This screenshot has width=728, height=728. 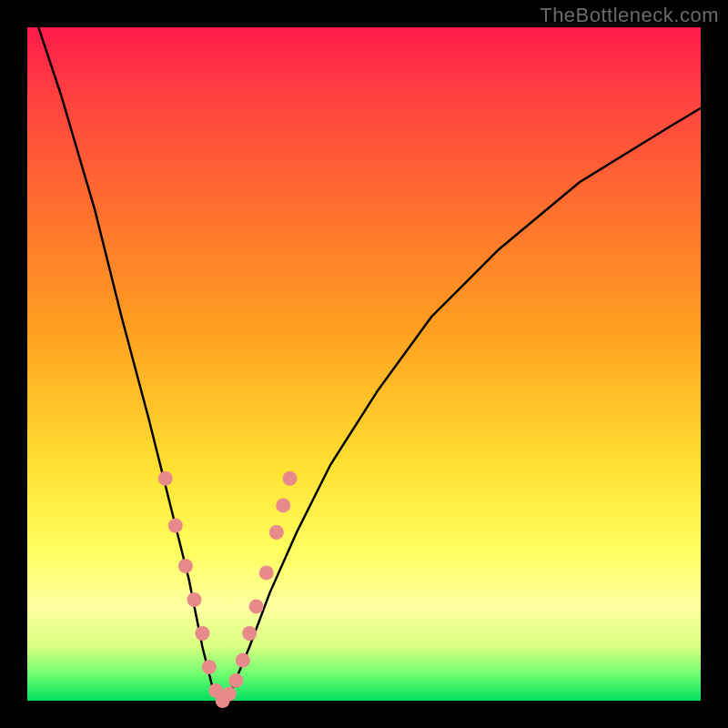 I want to click on watermark-text: TheBottleneck.com, so click(x=630, y=15).